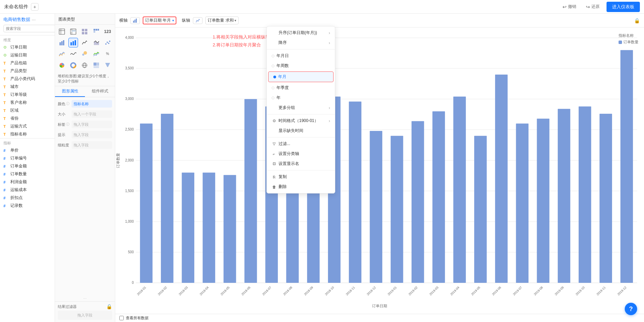 Image resolution: width=644 pixels, height=322 pixels. What do you see at coordinates (73, 54) in the screenshot?
I see `chart-wave-icon` at bounding box center [73, 54].